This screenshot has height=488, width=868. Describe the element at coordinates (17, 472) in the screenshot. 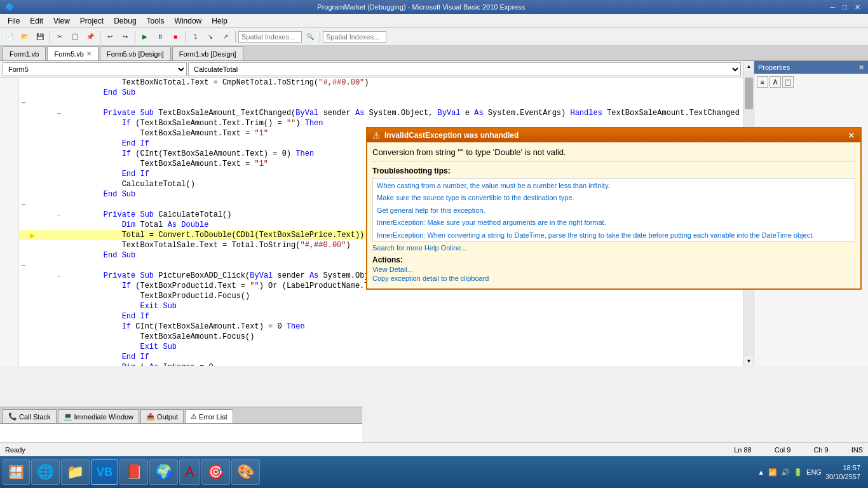

I see `start-button: 🪟` at that location.